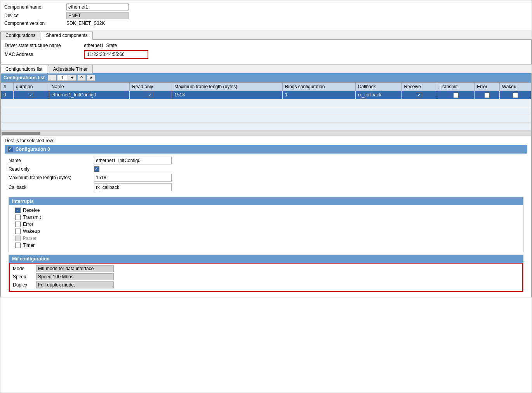 This screenshot has width=532, height=393. What do you see at coordinates (21, 133) in the screenshot?
I see `scrollbar-thumb` at bounding box center [21, 133].